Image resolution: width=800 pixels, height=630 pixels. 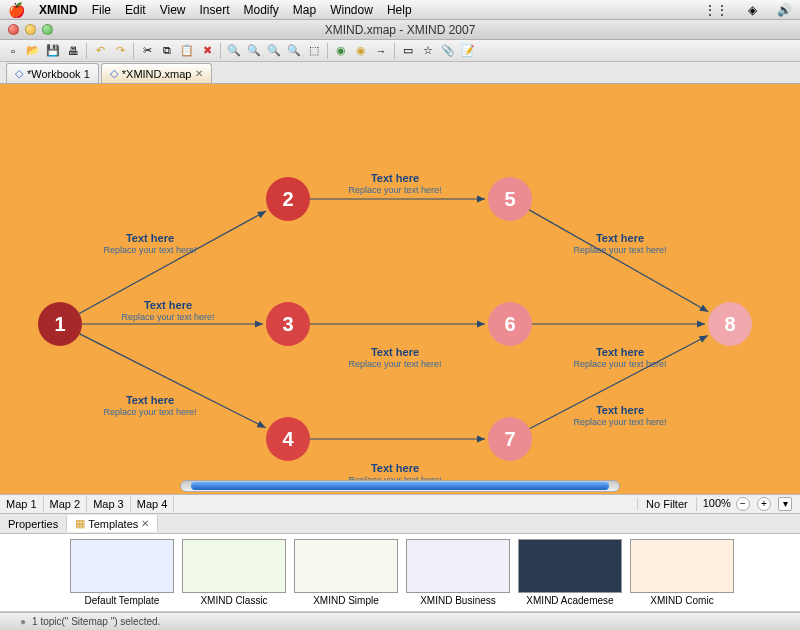 What do you see at coordinates (400, 10) in the screenshot?
I see `mac-menubar: 🍎 XMIND File Edit View Insert Modify Map…` at bounding box center [400, 10].